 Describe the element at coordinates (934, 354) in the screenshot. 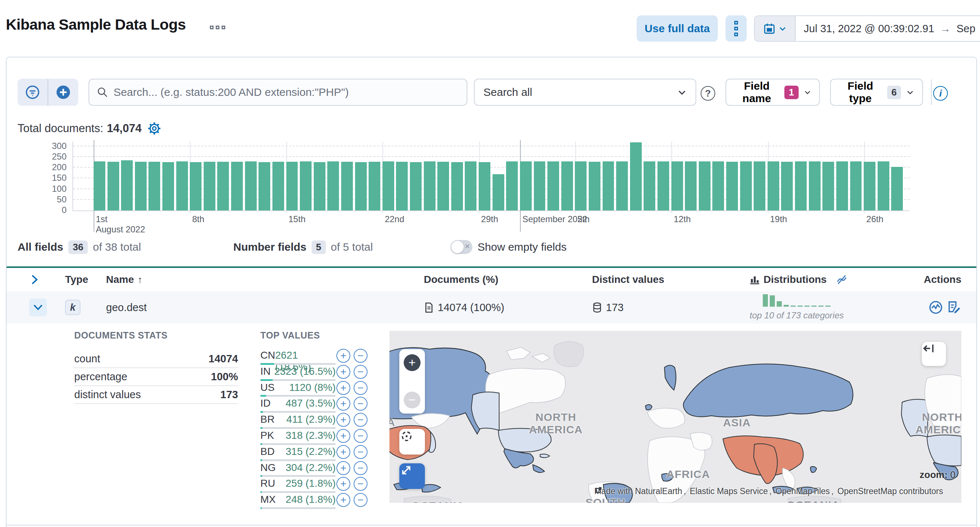

I see `map-legend-collapse-button` at that location.